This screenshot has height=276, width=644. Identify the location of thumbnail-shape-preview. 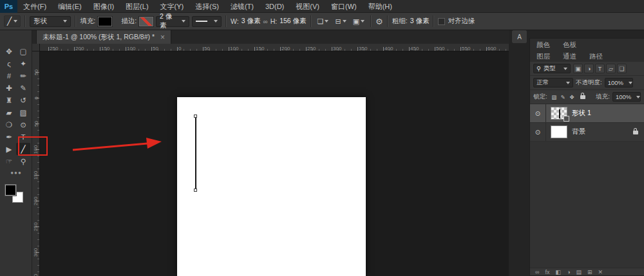
(560, 114).